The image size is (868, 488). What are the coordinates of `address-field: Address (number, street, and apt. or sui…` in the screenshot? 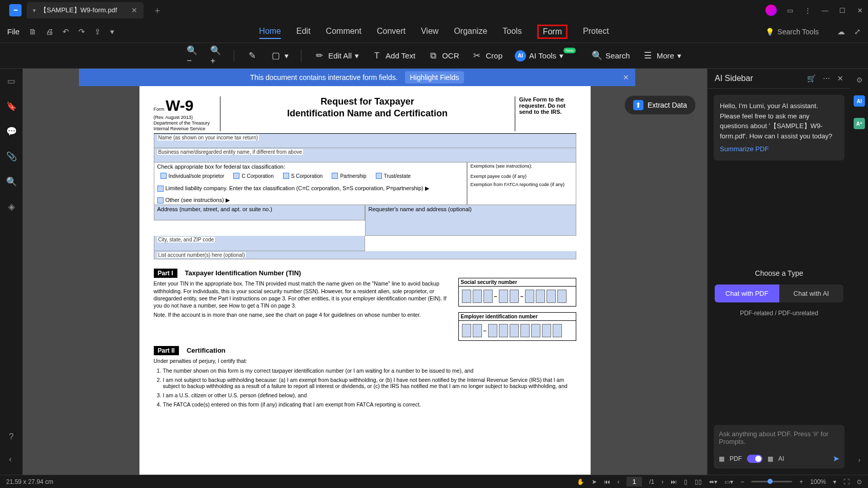 It's located at (259, 213).